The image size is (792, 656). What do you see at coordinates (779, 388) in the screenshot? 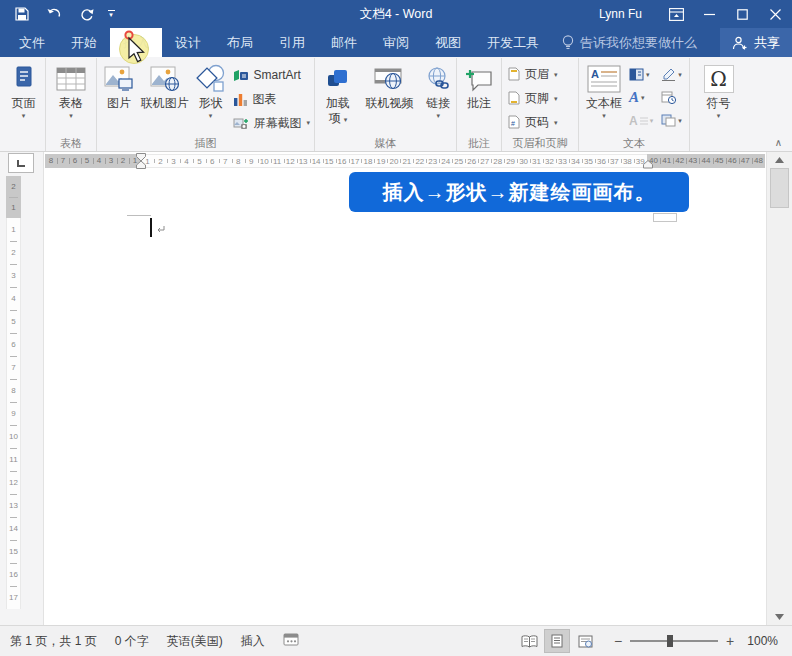
I see `vertical-scrollbar` at bounding box center [779, 388].